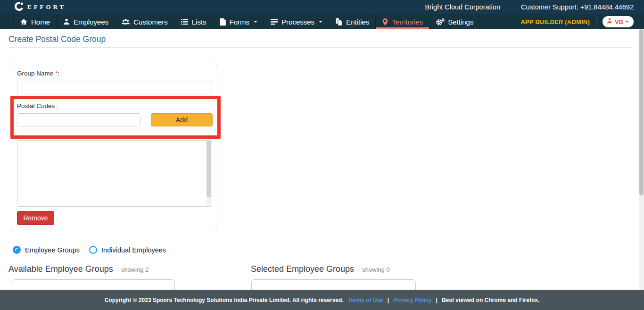 This screenshot has width=644, height=310. I want to click on nav-divider, so click(596, 22).